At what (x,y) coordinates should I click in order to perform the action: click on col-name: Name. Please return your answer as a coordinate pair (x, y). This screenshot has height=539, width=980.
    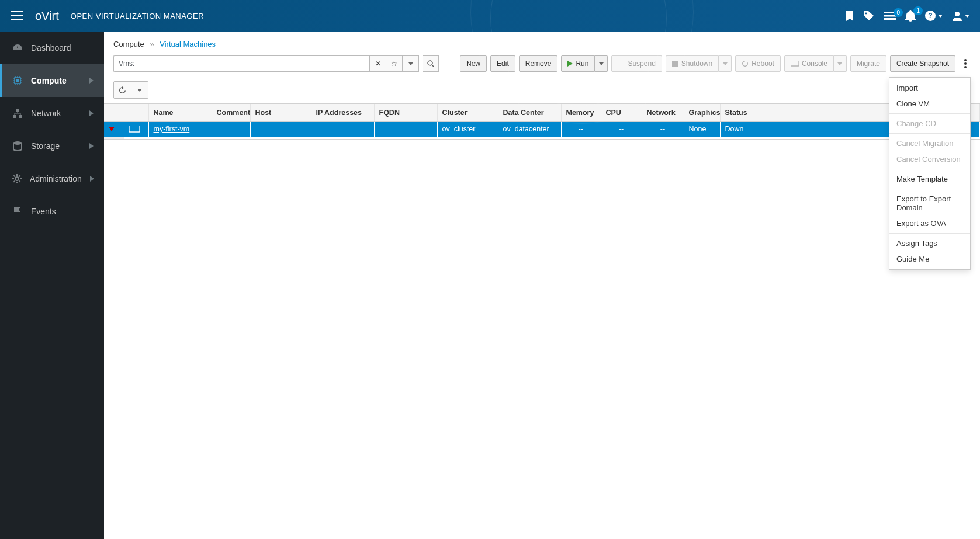
    Looking at the image, I should click on (180, 113).